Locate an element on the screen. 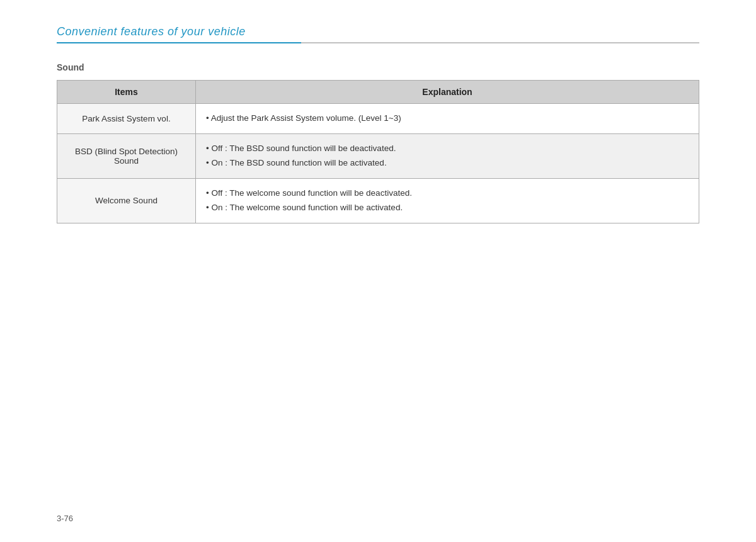 The image size is (756, 542). table-cell-explanation: • Adjust the Park Assist System volume. … is located at coordinates (447, 119).